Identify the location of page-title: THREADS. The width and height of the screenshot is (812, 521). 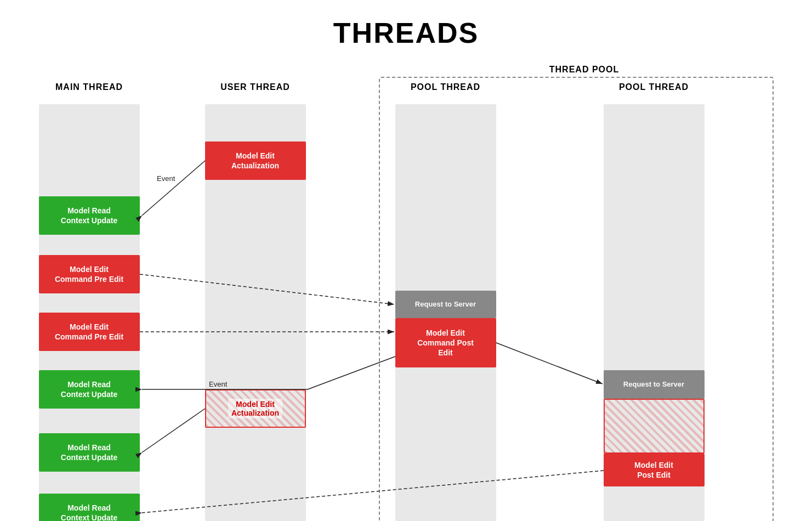
(406, 33).